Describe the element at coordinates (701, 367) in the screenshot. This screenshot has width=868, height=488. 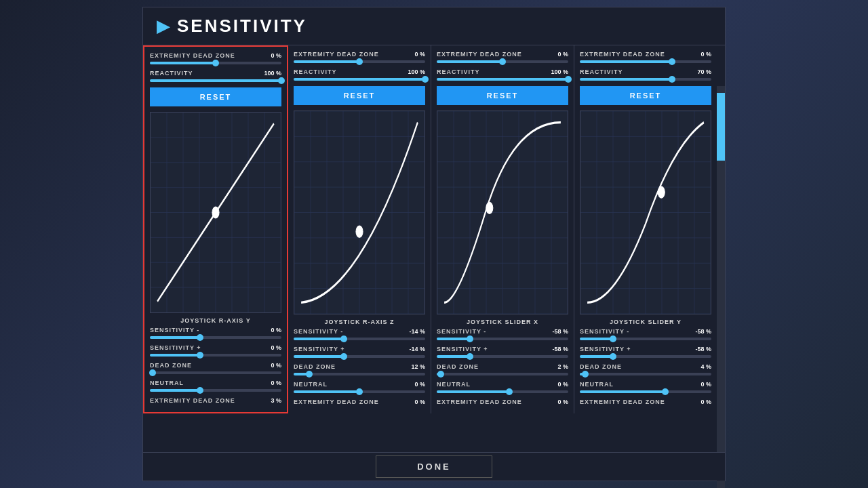
I see `dead-zone-value-4: 4 %` at that location.